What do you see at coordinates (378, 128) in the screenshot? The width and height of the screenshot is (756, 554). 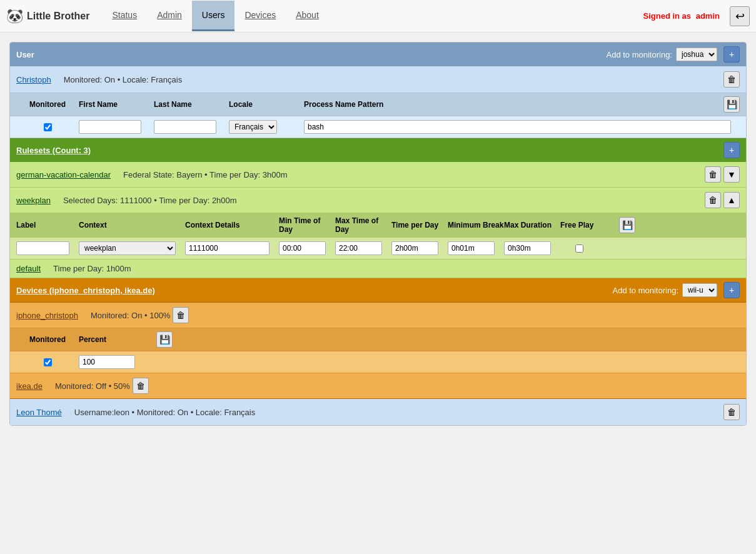 I see `user-form-data-row: Français English Deutsch` at bounding box center [378, 128].